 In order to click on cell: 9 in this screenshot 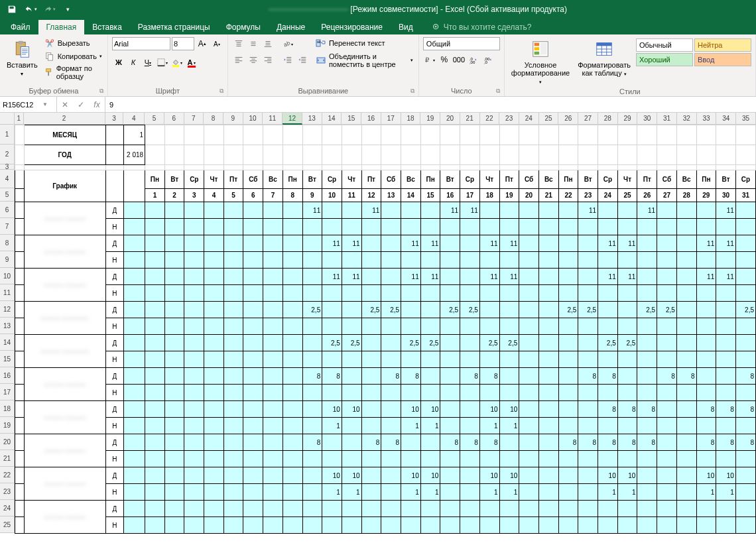, I will do `click(312, 196)`.